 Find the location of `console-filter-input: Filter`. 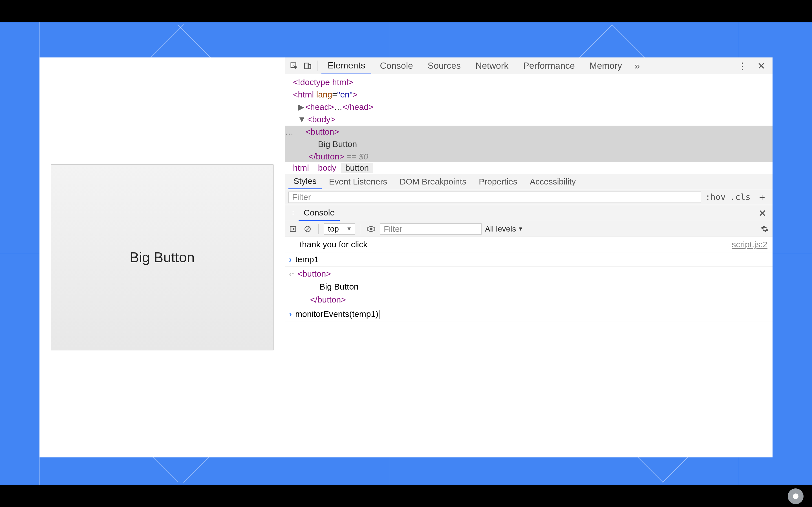

console-filter-input: Filter is located at coordinates (431, 229).